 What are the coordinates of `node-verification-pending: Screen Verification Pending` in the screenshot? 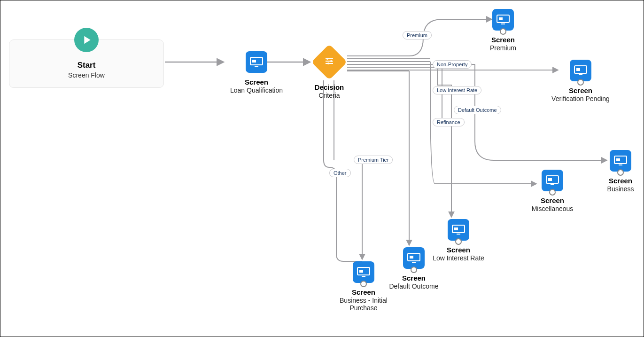 It's located at (581, 81).